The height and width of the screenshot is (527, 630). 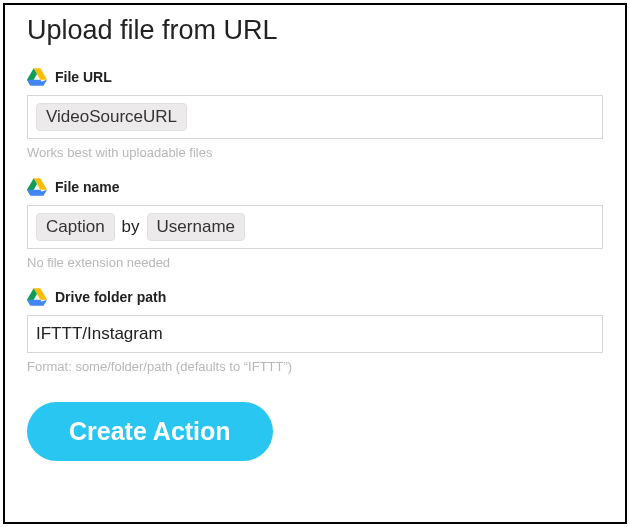 I want to click on folder-path-input: IFTTT/Instagram, so click(x=315, y=334).